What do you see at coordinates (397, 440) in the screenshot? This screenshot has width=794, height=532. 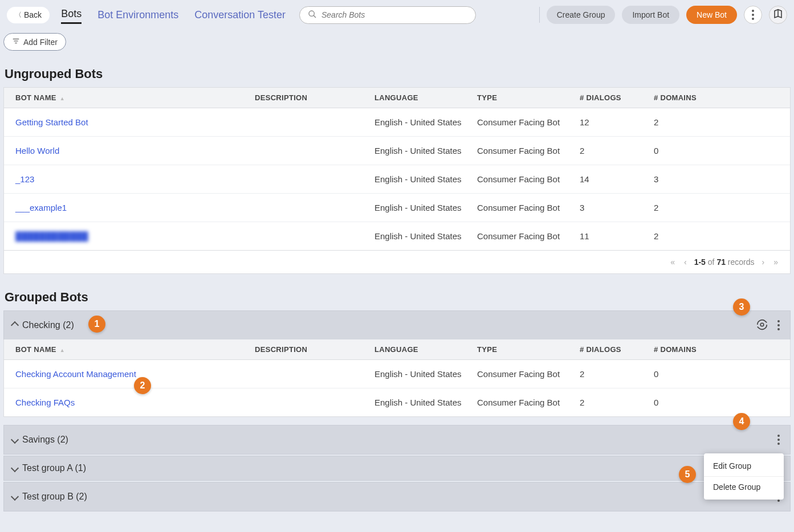 I see `group-header-savings: Savings (2) 4` at bounding box center [397, 440].